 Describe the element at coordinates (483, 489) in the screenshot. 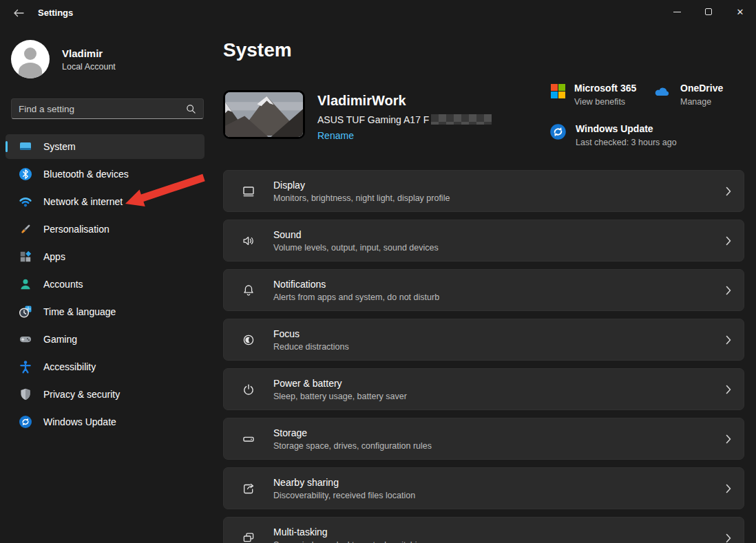

I see `card-nearby-sharing: Nearby sharing Discoverability, received…` at that location.